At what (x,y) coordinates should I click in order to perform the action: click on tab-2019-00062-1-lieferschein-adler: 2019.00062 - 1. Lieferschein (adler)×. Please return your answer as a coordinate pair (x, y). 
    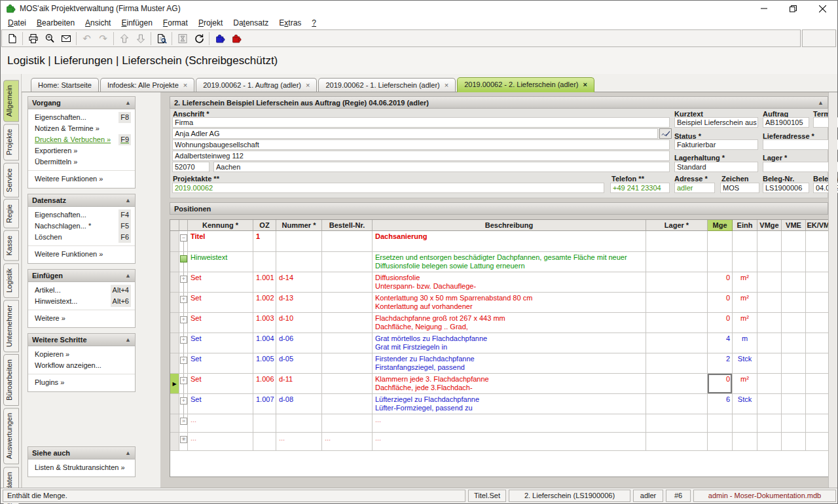
    Looking at the image, I should click on (387, 85).